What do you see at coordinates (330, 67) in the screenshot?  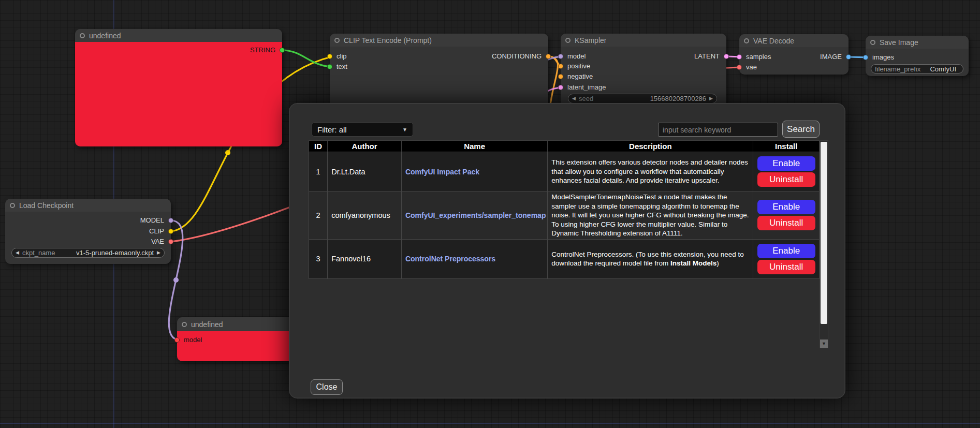 I see `slot-dot-text` at bounding box center [330, 67].